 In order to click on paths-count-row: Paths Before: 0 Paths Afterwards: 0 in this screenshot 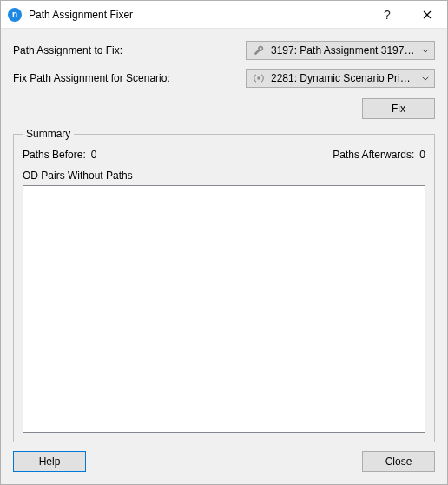, I will do `click(224, 155)`.